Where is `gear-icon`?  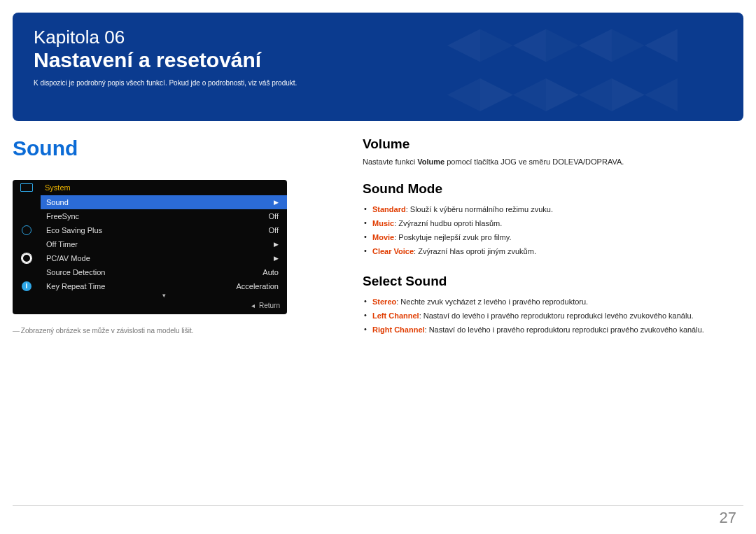 gear-icon is located at coordinates (27, 258).